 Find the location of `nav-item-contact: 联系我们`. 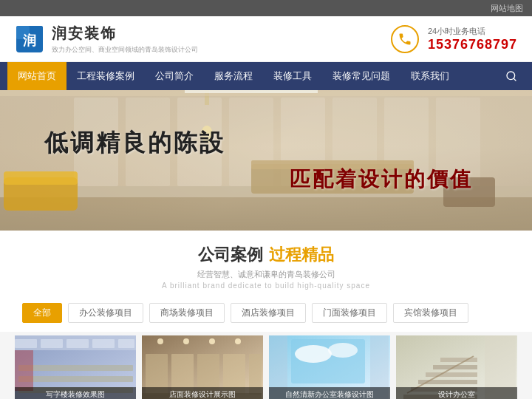

nav-item-contact: 联系我们 is located at coordinates (430, 76).